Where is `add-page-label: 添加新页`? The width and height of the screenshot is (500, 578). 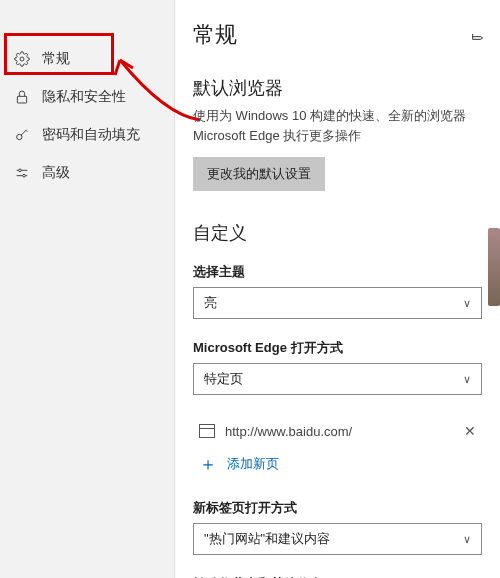
add-page-label: 添加新页 is located at coordinates (253, 464).